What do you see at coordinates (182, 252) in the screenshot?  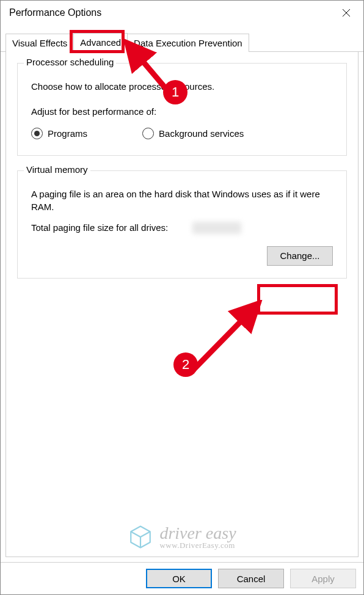 I see `vm-button-row: Change...` at bounding box center [182, 252].